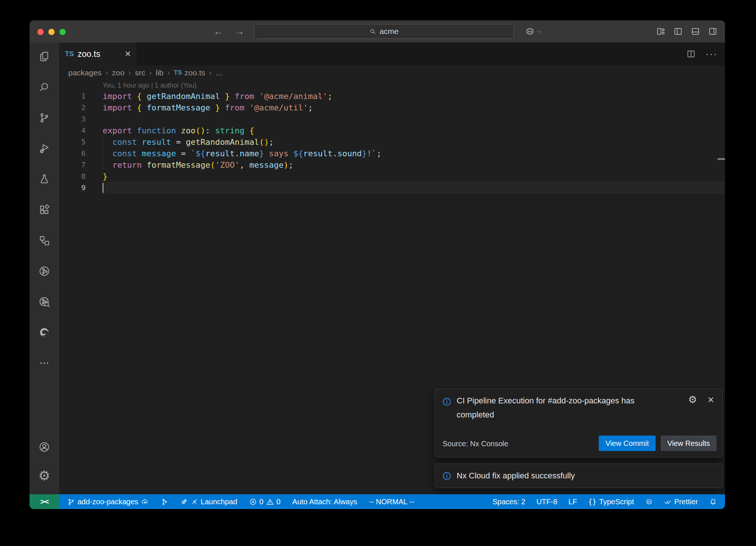 This screenshot has width=756, height=546. Describe the element at coordinates (686, 502) in the screenshot. I see `status-text: Prettier` at that location.